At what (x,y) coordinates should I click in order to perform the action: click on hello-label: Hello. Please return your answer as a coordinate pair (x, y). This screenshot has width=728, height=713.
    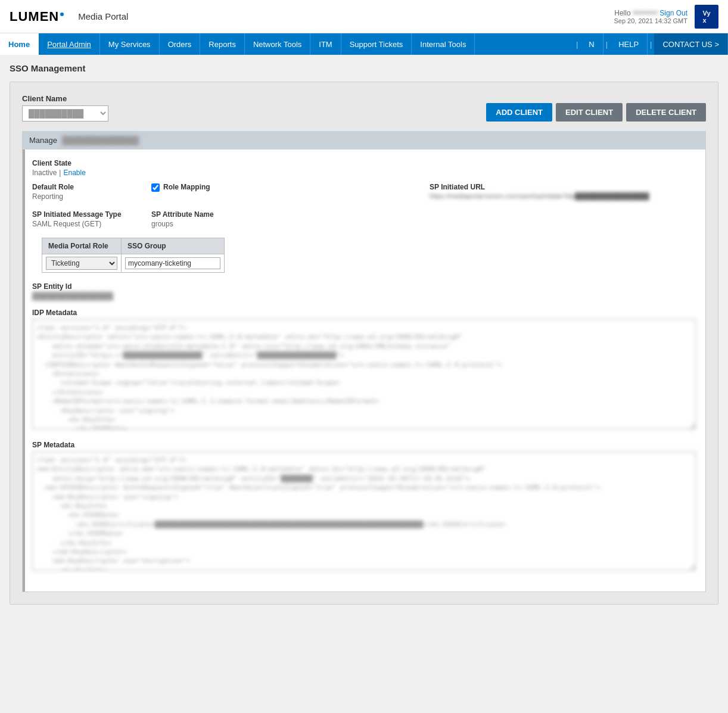
    Looking at the image, I should click on (622, 13).